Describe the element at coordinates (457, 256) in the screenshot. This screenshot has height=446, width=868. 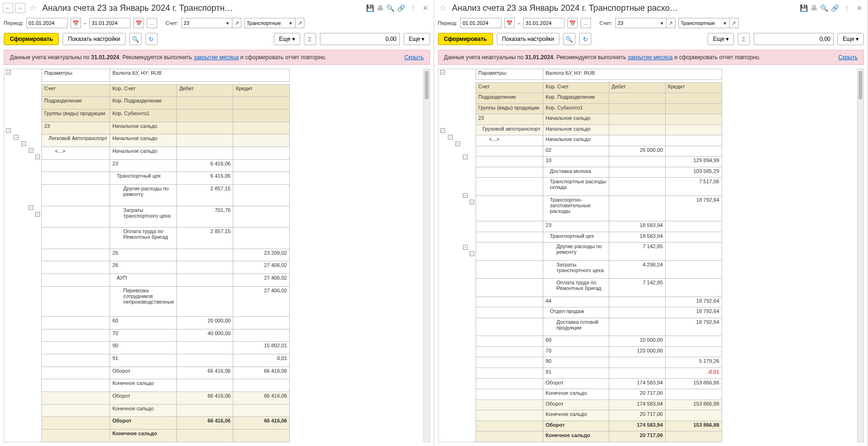
I see `tree-gutter: − − − − − − − − −` at that location.